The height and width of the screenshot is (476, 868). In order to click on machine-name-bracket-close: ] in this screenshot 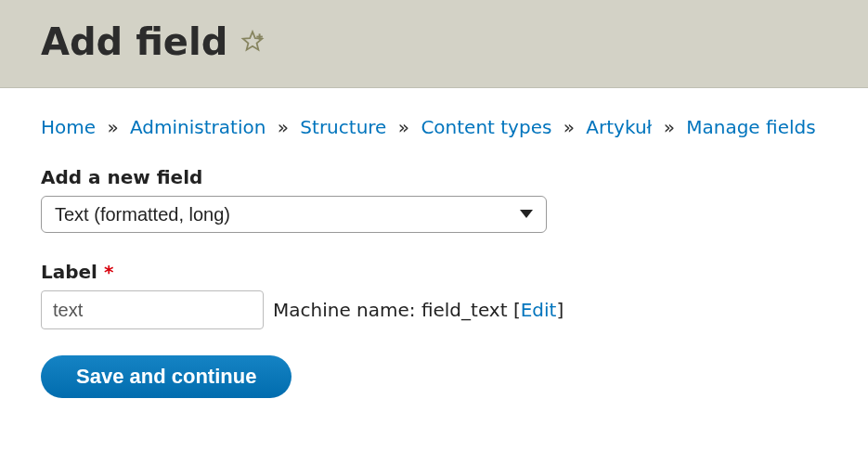, I will do `click(560, 310)`.